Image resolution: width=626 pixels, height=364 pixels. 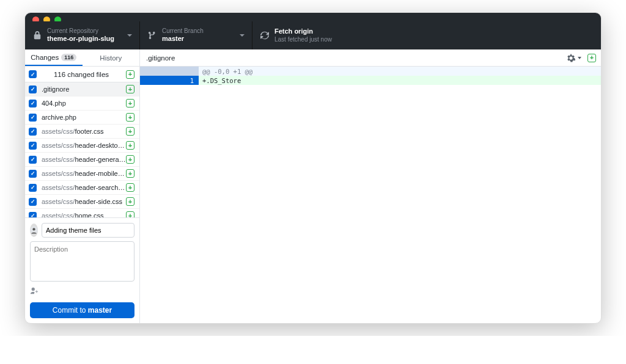 I want to click on diff-header: .gitignore +, so click(x=370, y=58).